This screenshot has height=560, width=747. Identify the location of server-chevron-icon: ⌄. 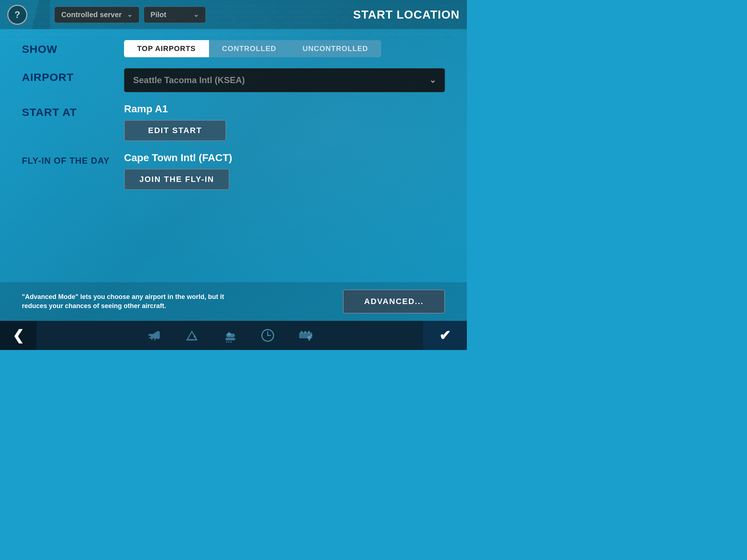
(130, 15).